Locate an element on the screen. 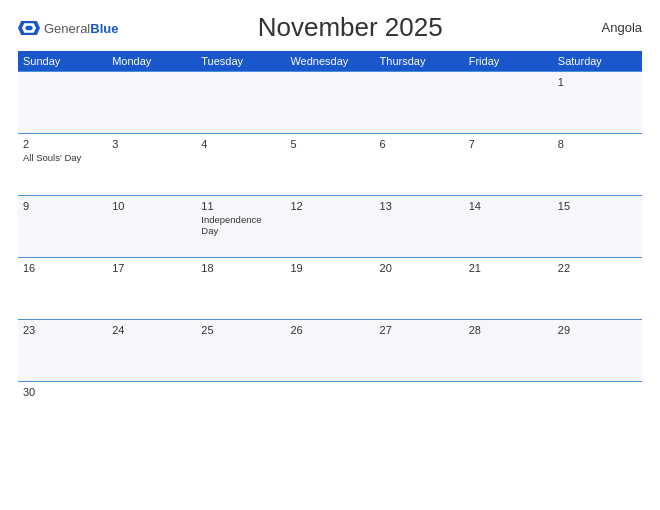 The height and width of the screenshot is (510, 660). calendar-cell: 7 is located at coordinates (508, 165).